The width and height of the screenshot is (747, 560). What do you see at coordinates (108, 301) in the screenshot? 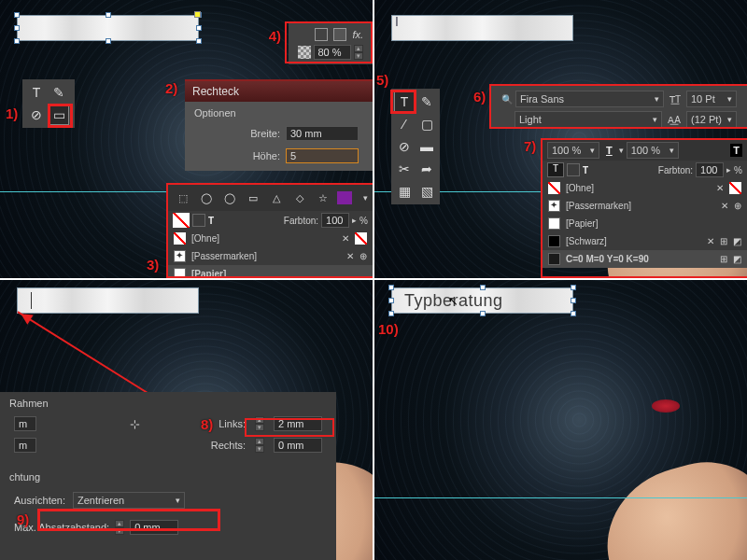
I see `text-frame-q3` at bounding box center [108, 301].